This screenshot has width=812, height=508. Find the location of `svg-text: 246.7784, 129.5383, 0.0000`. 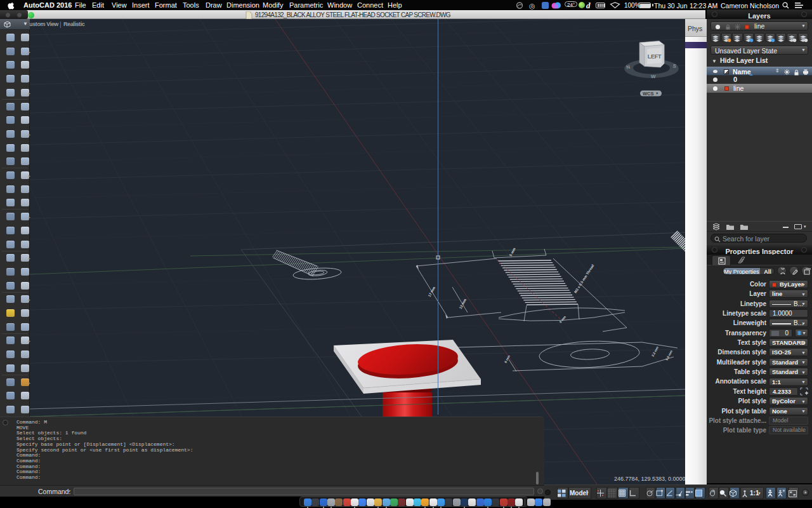

svg-text: 246.7784, 129.5383, 0.0000 is located at coordinates (650, 479).